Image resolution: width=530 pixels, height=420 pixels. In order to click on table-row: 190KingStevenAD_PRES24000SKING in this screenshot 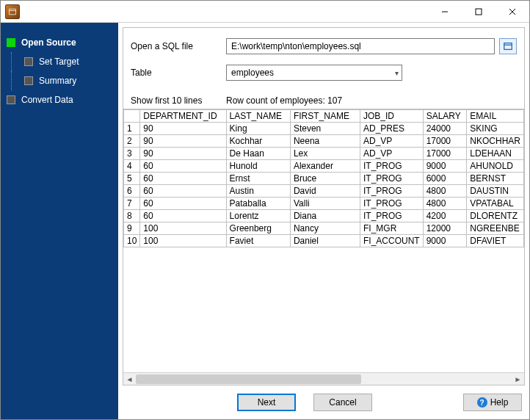, I will do `click(324, 129)`.